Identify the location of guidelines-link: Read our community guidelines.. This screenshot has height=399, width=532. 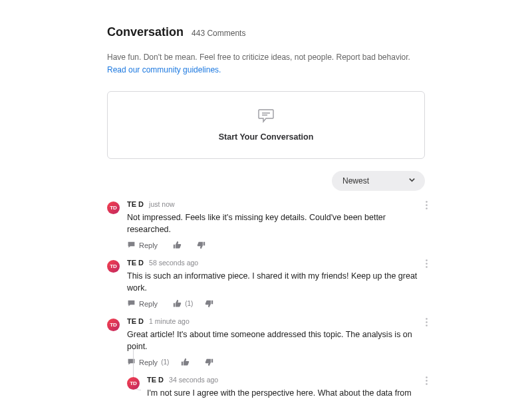
(164, 70).